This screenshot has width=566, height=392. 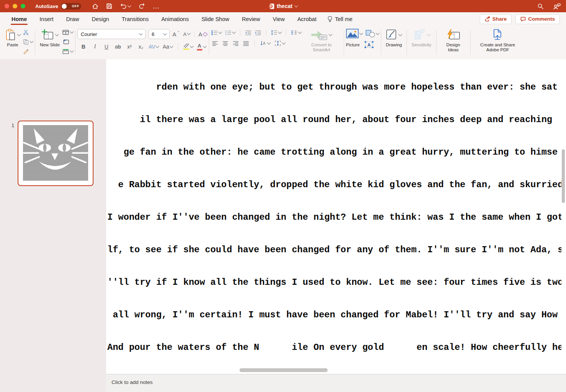 I want to click on minimize-window-button, so click(x=15, y=6).